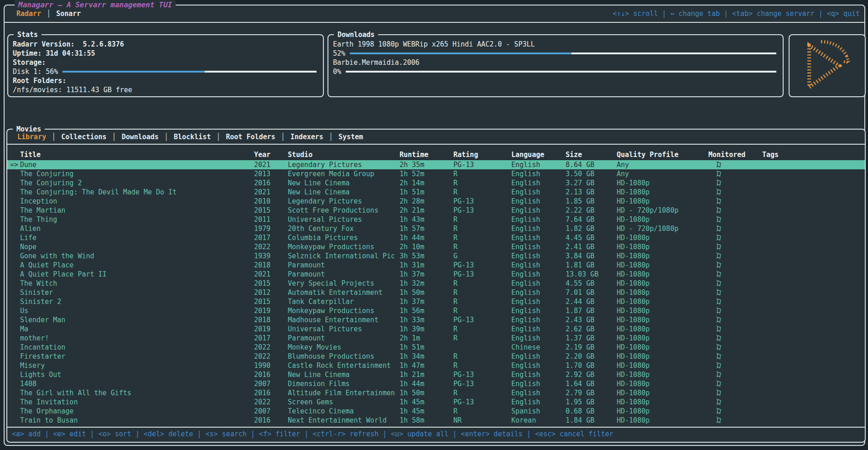 The image size is (868, 450). Describe the element at coordinates (426, 311) in the screenshot. I see `cell-runtime: 1h 56m` at that location.